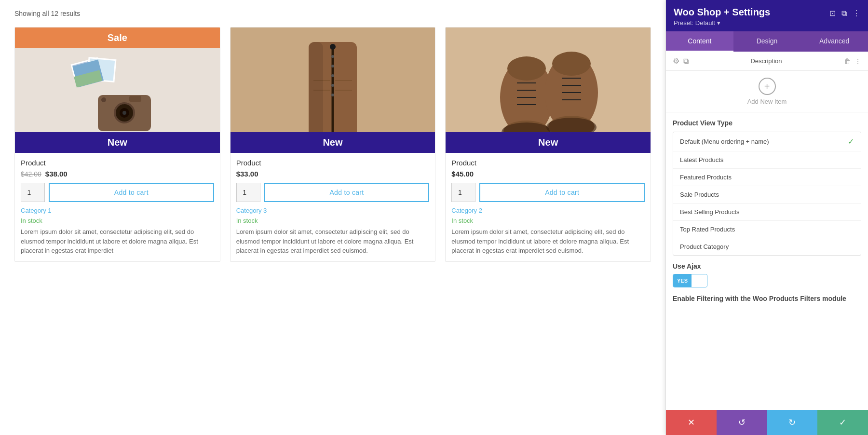 This screenshot has height=435, width=868. Describe the element at coordinates (707, 230) in the screenshot. I see `view-type-top-rated-label: Top Rated Products` at that location.